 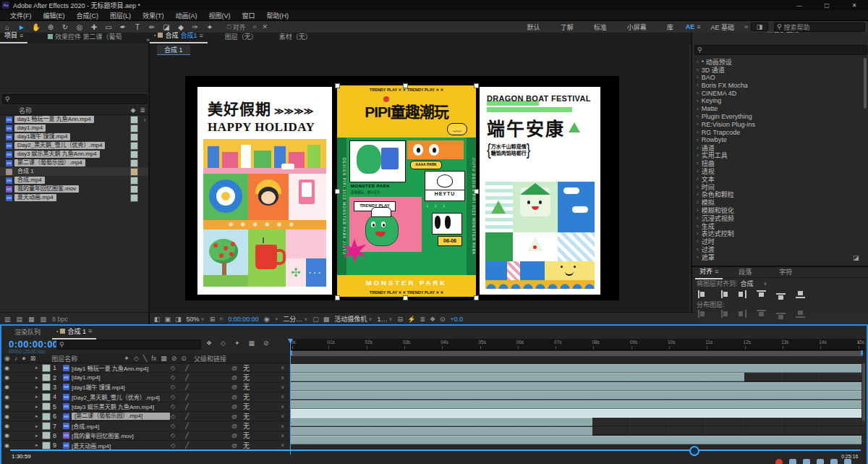 What do you see at coordinates (179, 36) in the screenshot?
I see `tab-composition: • 合成 合成1 ≡` at bounding box center [179, 36].